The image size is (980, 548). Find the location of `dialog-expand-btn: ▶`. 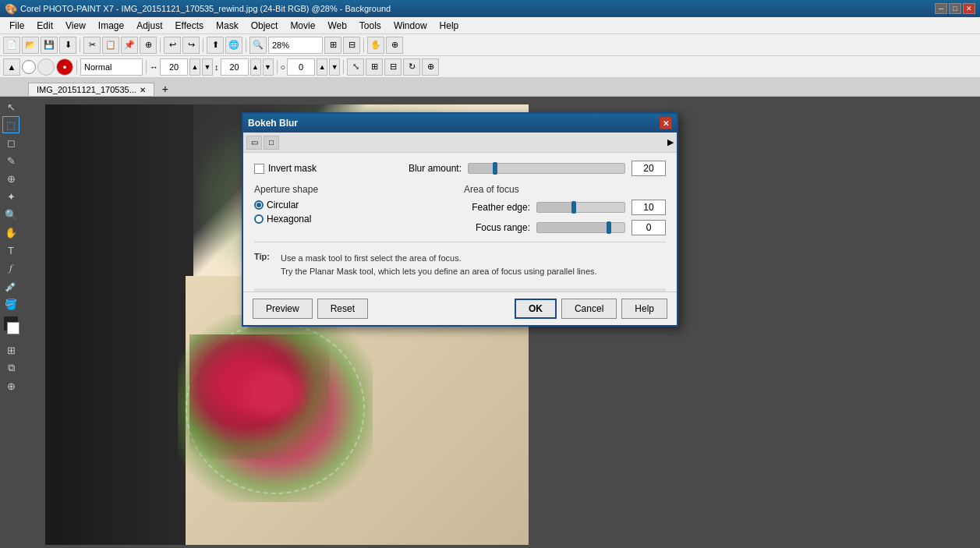

dialog-expand-btn: ▶ is located at coordinates (670, 142).